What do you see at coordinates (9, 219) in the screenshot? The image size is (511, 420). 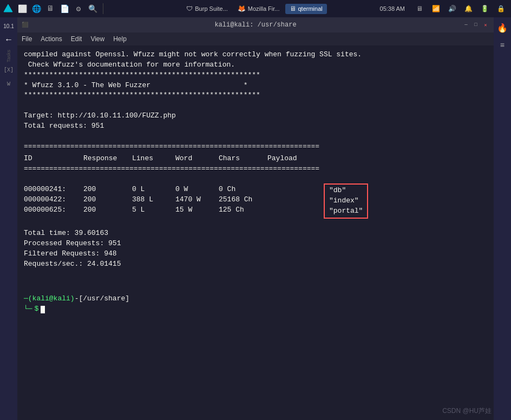 I see `left-sidebar: 10.1 ← Tasks [X] W` at bounding box center [9, 219].